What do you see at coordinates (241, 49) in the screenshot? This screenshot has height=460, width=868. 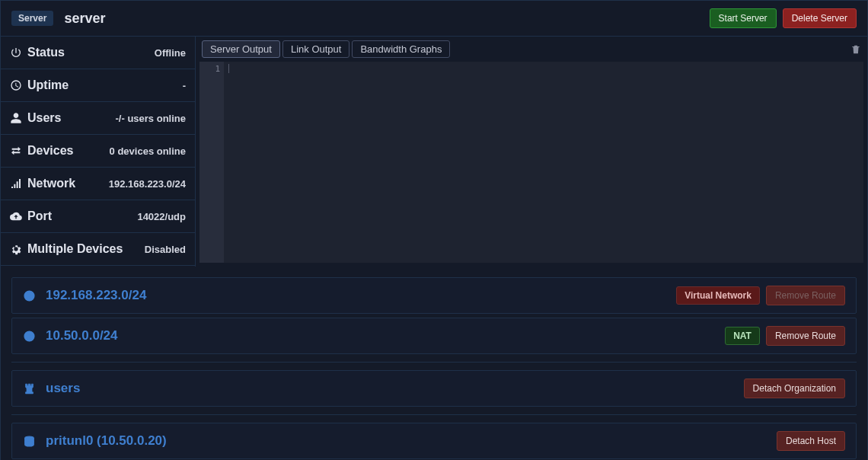 I see `tab-server-output: Server Output` at bounding box center [241, 49].